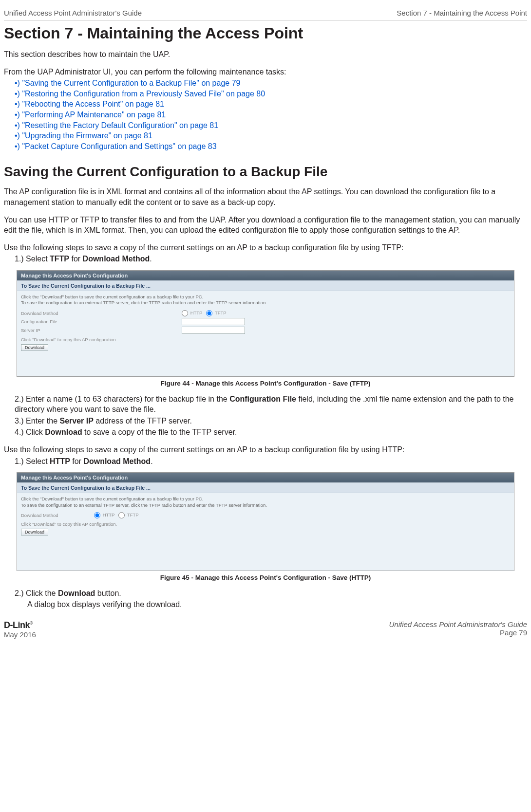 The height and width of the screenshot is (812, 531). I want to click on link-factory-reset: "Resetting the Factory Default Configura…, so click(120, 126).